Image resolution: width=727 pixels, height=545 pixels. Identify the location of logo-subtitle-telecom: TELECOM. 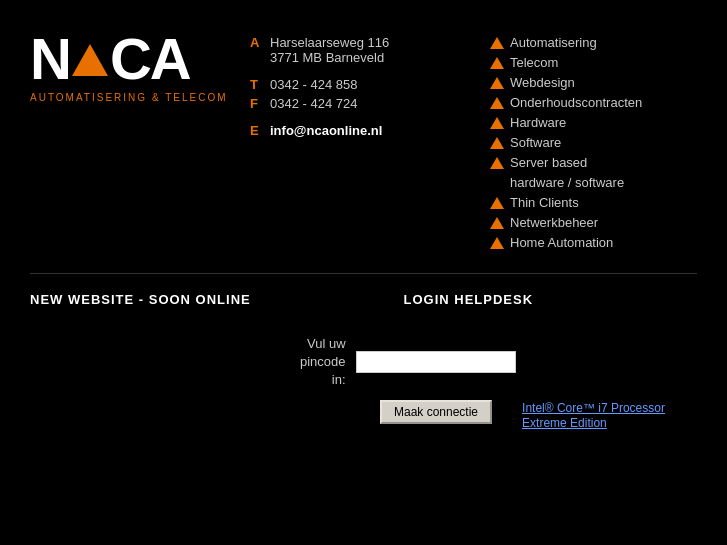
(196, 98).